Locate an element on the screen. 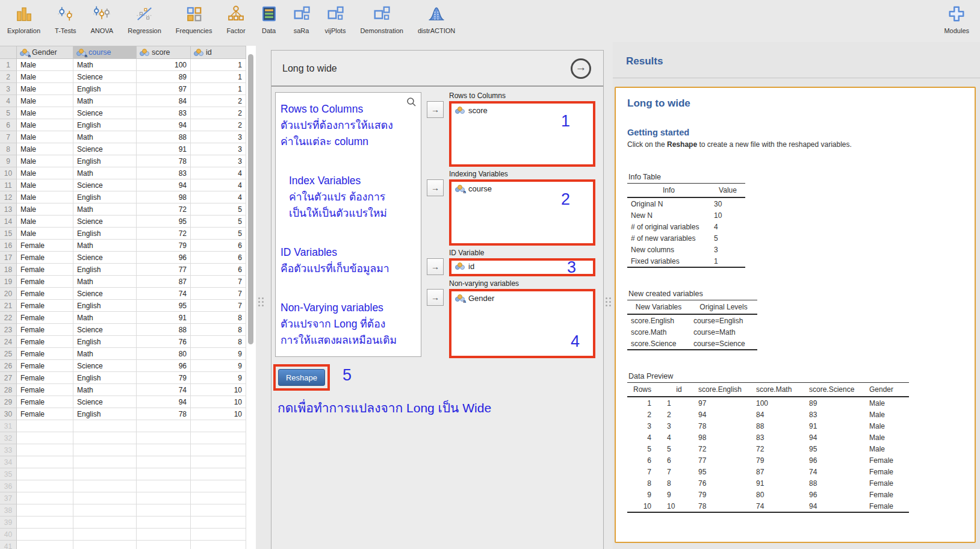 The image size is (980, 549). row-number: 38 is located at coordinates (8, 510).